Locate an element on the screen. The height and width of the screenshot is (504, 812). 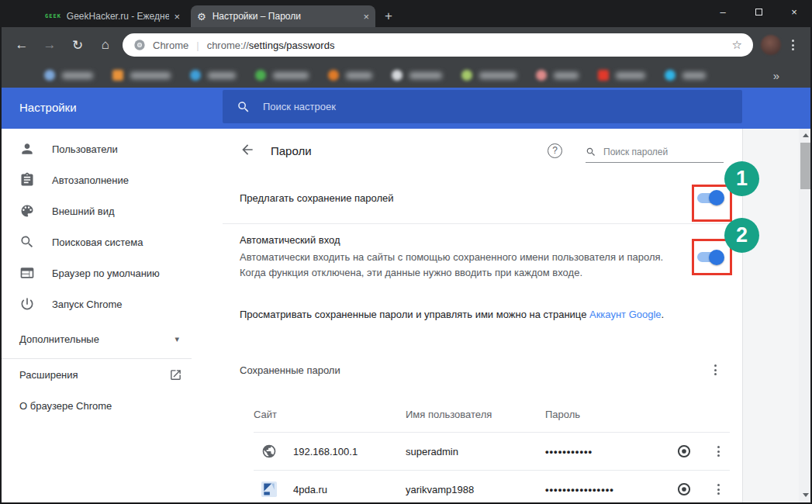
help-icon: ? is located at coordinates (555, 150).